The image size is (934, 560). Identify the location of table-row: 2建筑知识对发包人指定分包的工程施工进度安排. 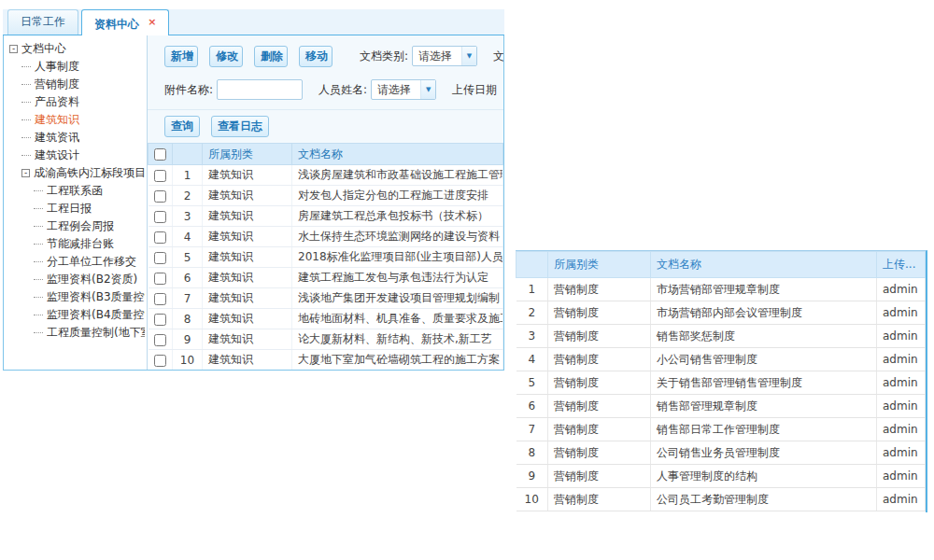
(326, 196).